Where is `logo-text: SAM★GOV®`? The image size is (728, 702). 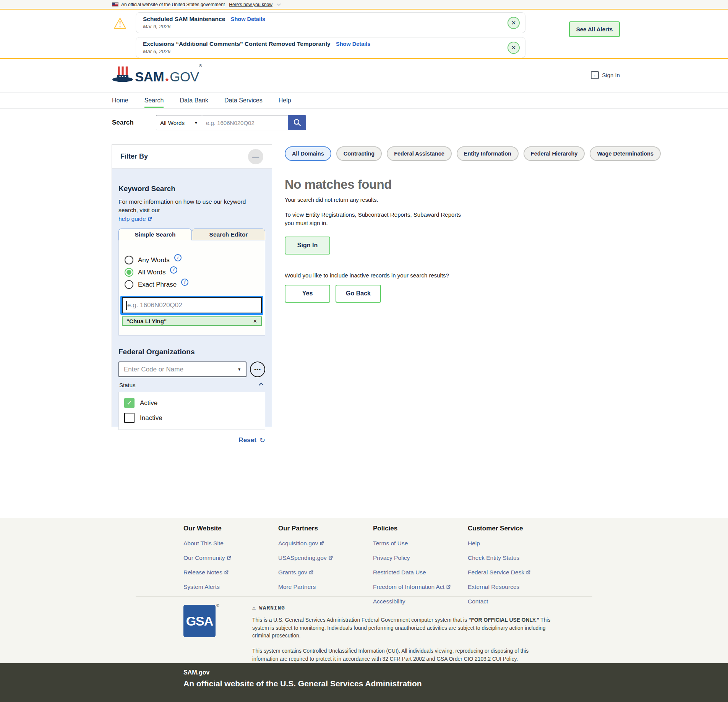
logo-text: SAM★GOV® is located at coordinates (168, 76).